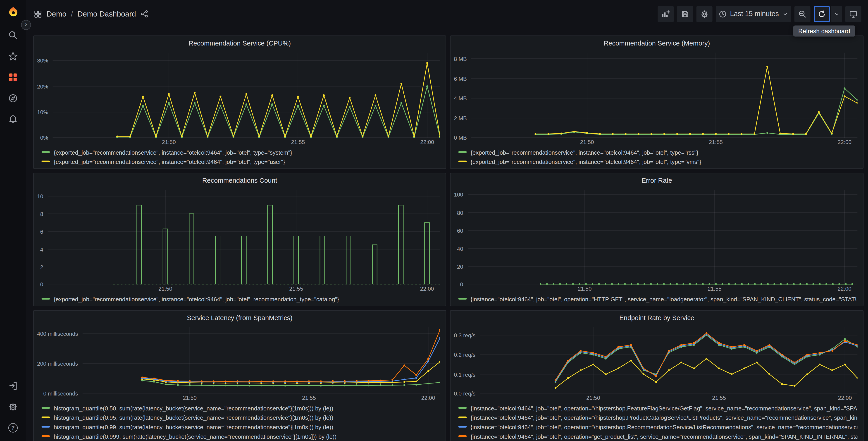 This screenshot has width=868, height=441. What do you see at coordinates (665, 14) in the screenshot?
I see `add-panel-button` at bounding box center [665, 14].